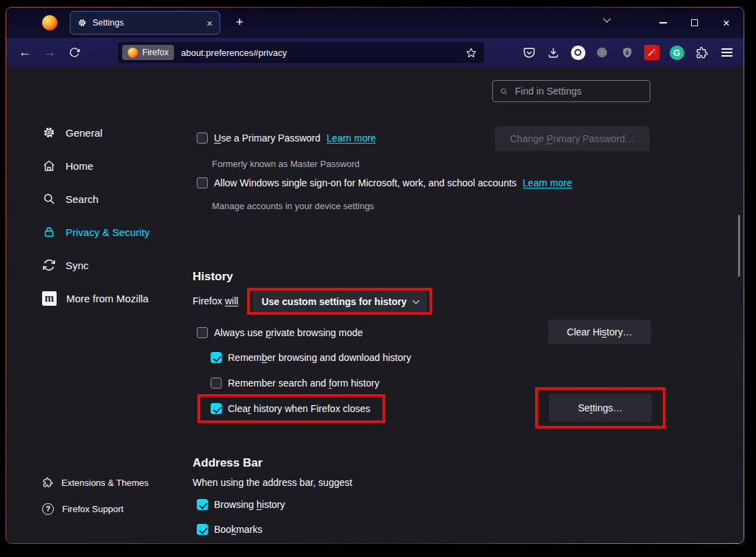  Describe the element at coordinates (77, 265) in the screenshot. I see `sidebar-label: Sync` at that location.